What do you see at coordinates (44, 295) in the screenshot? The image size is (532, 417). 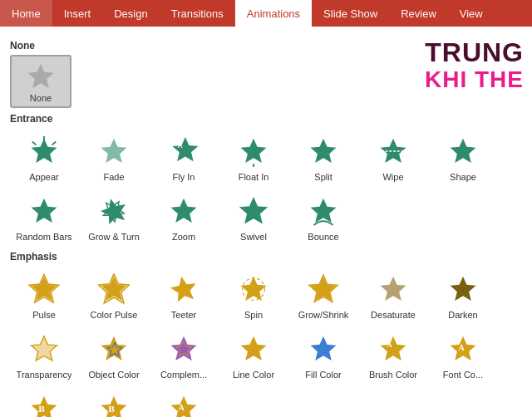 I see `emphasis-pulse: Pulse` at bounding box center [44, 295].